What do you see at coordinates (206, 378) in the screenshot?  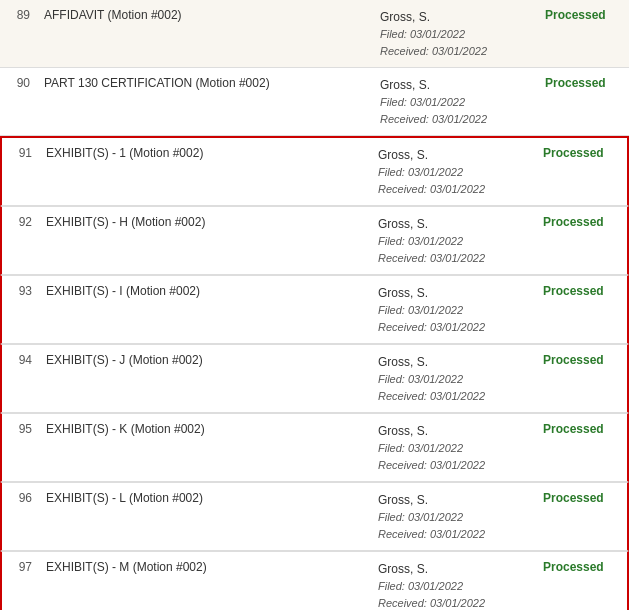 I see `row-title: EXHIBIT(S) - J (Motion #002)` at bounding box center [206, 378].